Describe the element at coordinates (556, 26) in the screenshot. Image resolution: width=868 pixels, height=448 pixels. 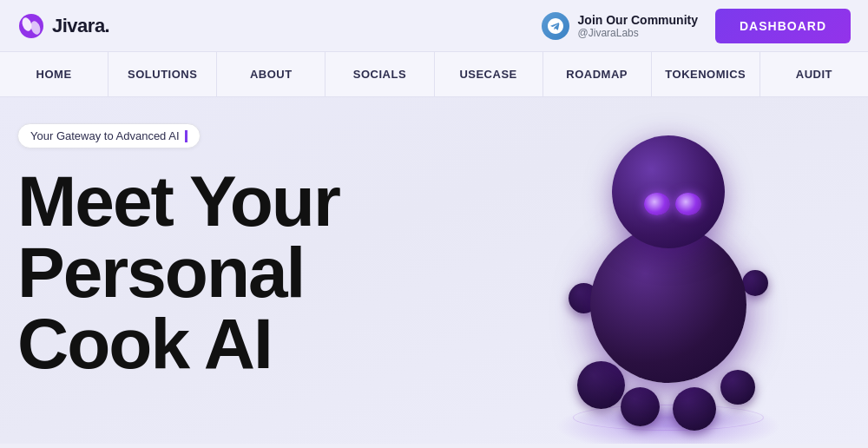
I see `telegram-icon` at that location.